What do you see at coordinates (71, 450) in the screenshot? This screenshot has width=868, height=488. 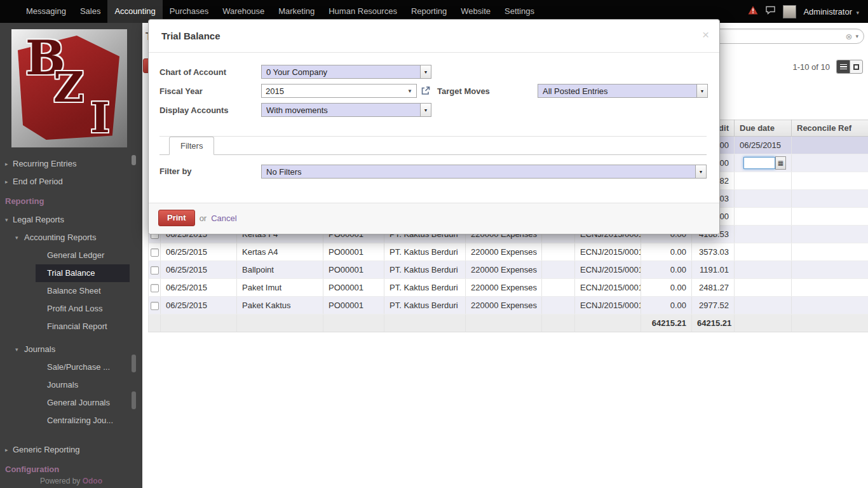 I see `sidebar-item-generic-reporting: ▸Generic Reporting` at bounding box center [71, 450].